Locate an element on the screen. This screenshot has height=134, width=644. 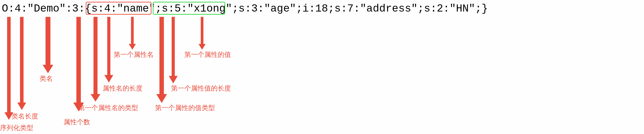
serialized-code: O:4:"Demo":3:{s:4:"name";s:5:"x1ong";s:3… is located at coordinates (245, 9).